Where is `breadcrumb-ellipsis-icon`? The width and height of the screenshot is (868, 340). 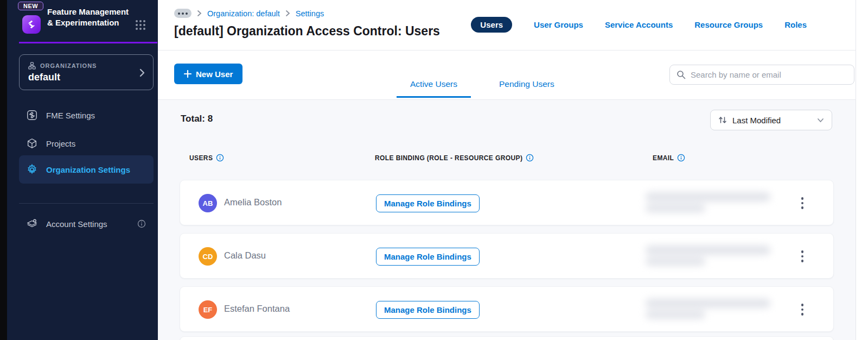 breadcrumb-ellipsis-icon is located at coordinates (183, 13).